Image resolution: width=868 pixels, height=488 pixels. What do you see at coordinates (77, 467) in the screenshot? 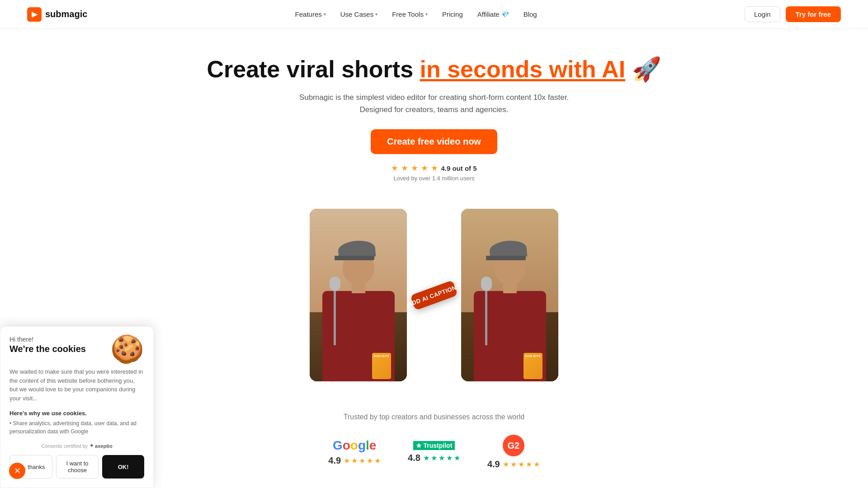
I see `cookie-buttons: No, thanks I want to choose OK!` at bounding box center [77, 467].